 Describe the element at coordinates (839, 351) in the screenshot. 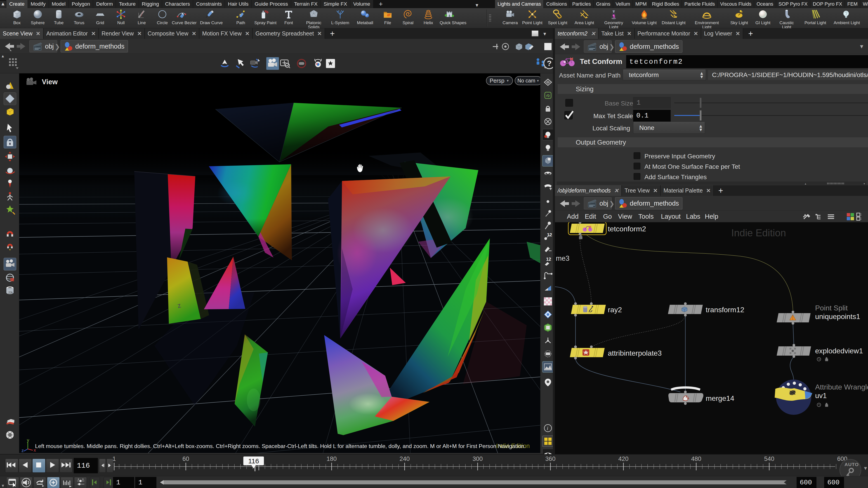

I see `svg-text: explodedview1` at that location.